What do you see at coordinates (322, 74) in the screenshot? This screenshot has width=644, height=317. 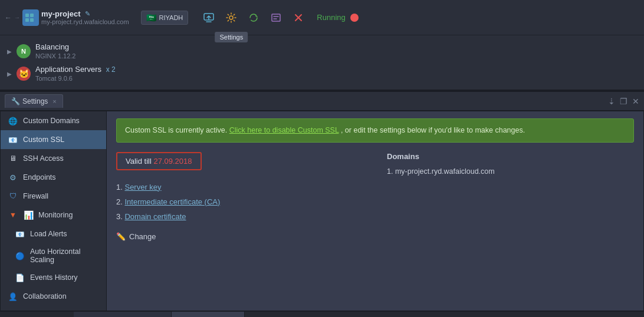 I see `appserver-item: ▶ 🐱 Application Servers x 2 Tomcat 9.0.6` at bounding box center [322, 74].